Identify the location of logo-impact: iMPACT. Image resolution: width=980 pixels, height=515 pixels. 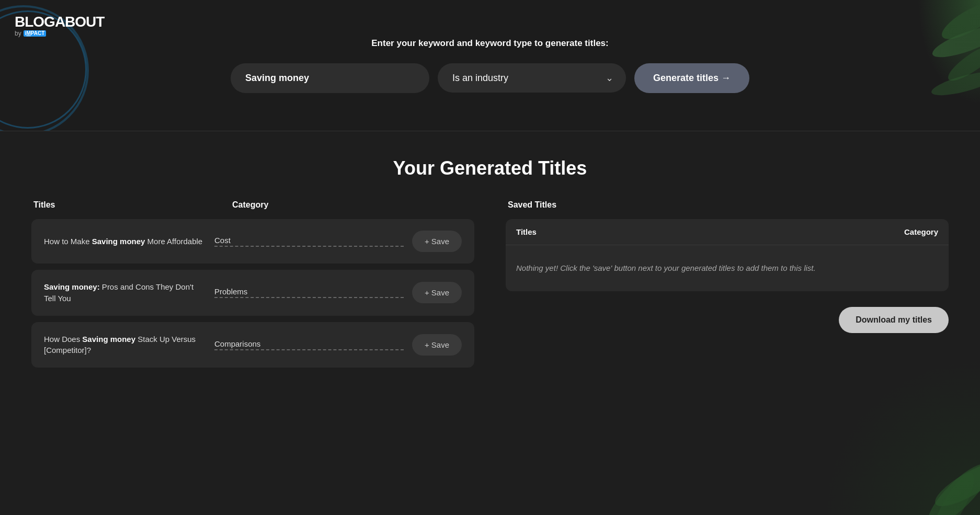
(35, 33).